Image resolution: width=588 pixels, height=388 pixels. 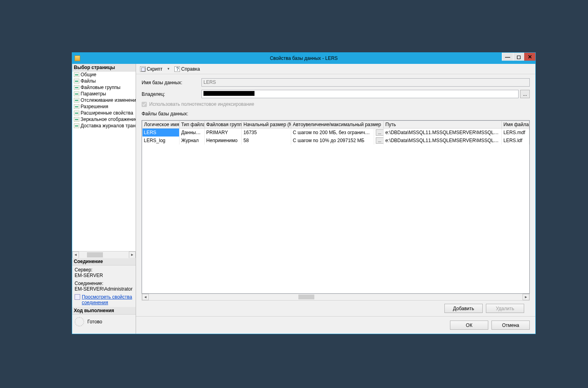 What do you see at coordinates (336, 125) in the screenshot?
I see `grid-header-row: Логическое имя Тип файла Файловая группа…` at bounding box center [336, 125].